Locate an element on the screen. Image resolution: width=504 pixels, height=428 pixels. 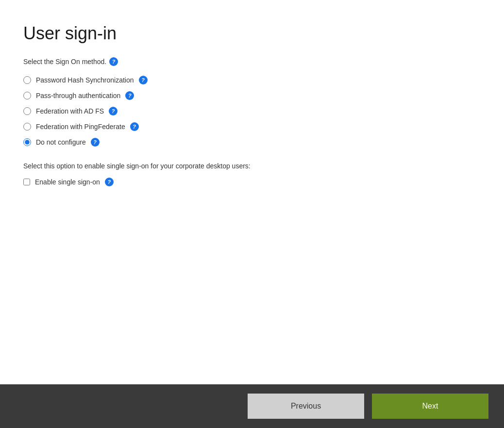
radio-item-federation-adfs: Federation with AD FS ? is located at coordinates (252, 111).